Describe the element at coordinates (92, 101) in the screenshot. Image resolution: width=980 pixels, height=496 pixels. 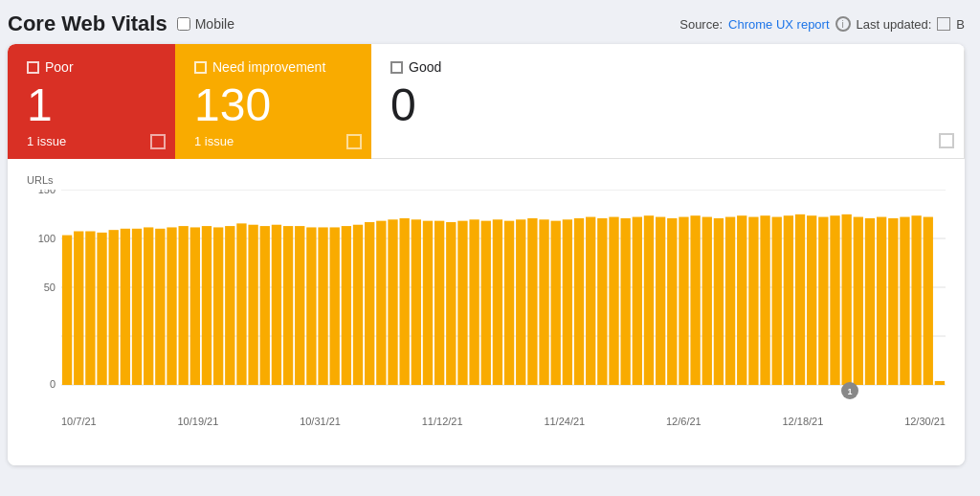
I see `poor-card: Poor 1 1 issue` at that location.